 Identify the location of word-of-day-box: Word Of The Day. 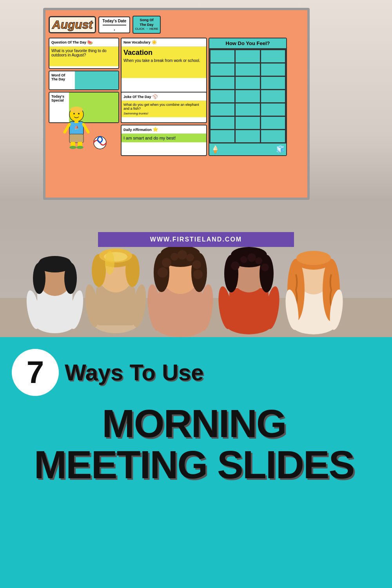
(84, 80).